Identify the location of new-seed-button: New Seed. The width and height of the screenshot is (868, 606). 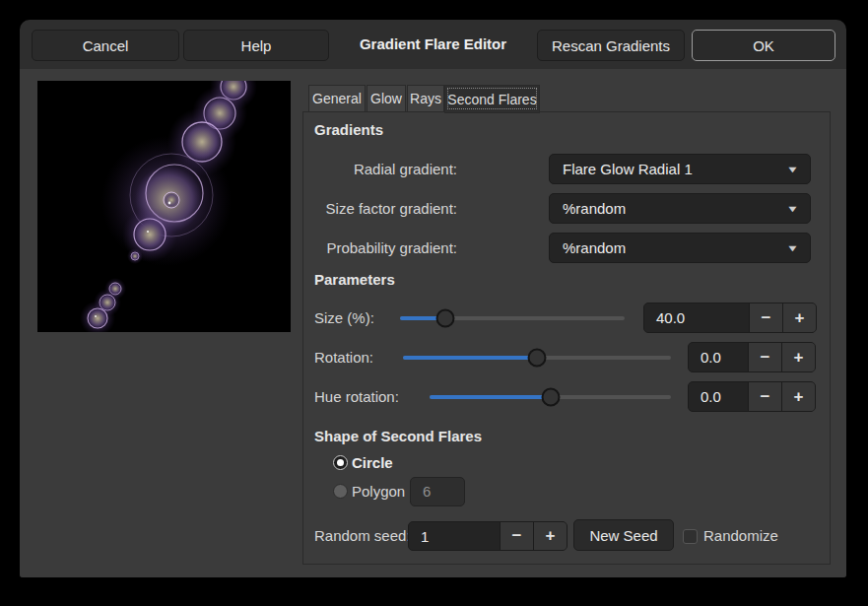
(624, 535).